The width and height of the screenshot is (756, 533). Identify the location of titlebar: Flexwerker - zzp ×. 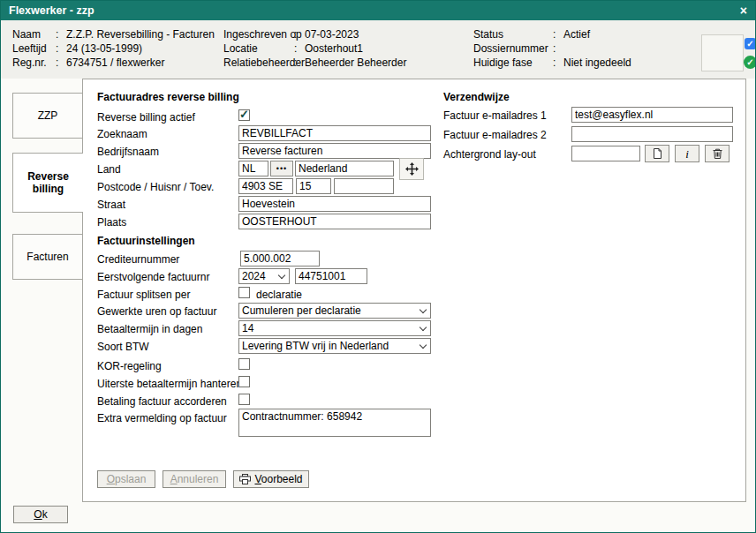
(378, 11).